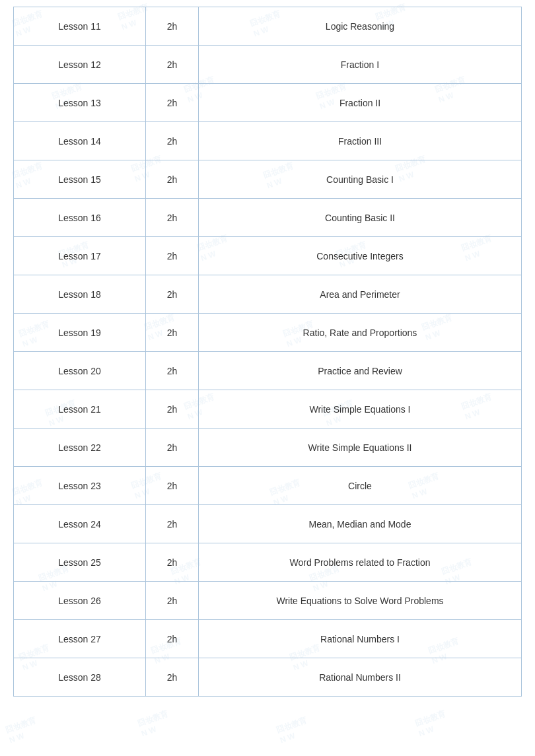 Image resolution: width=535 pixels, height=756 pixels. What do you see at coordinates (360, 256) in the screenshot?
I see `topic-label: Consecutive Integers` at bounding box center [360, 256].